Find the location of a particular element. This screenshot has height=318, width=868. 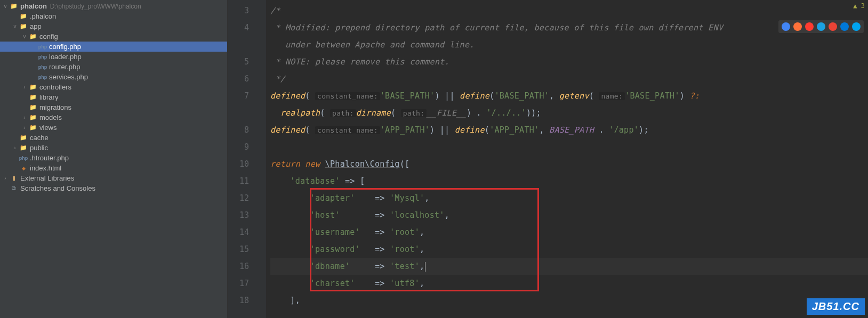

line-number: 9 is located at coordinates (238, 147).